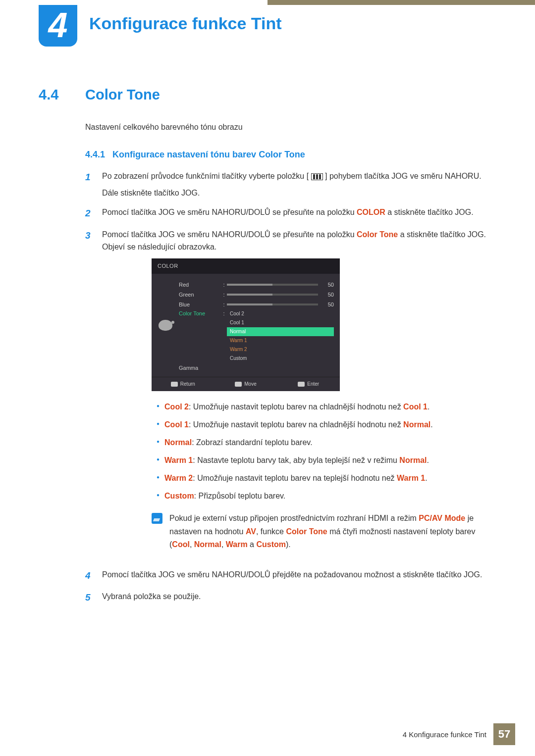 The width and height of the screenshot is (535, 756). What do you see at coordinates (417, 425) in the screenshot?
I see `option-ref: Normal` at bounding box center [417, 425].